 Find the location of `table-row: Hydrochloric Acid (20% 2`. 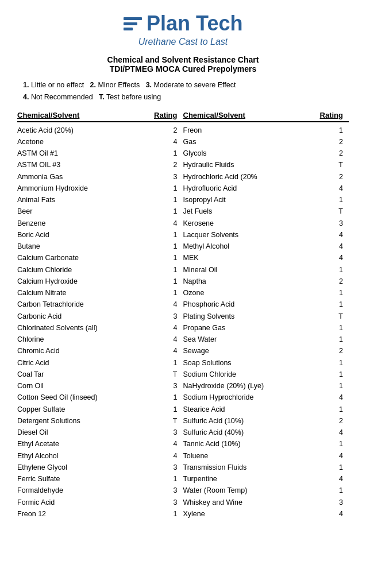

table-row: Hydrochloric Acid (20% 2 is located at coordinates (267, 177).